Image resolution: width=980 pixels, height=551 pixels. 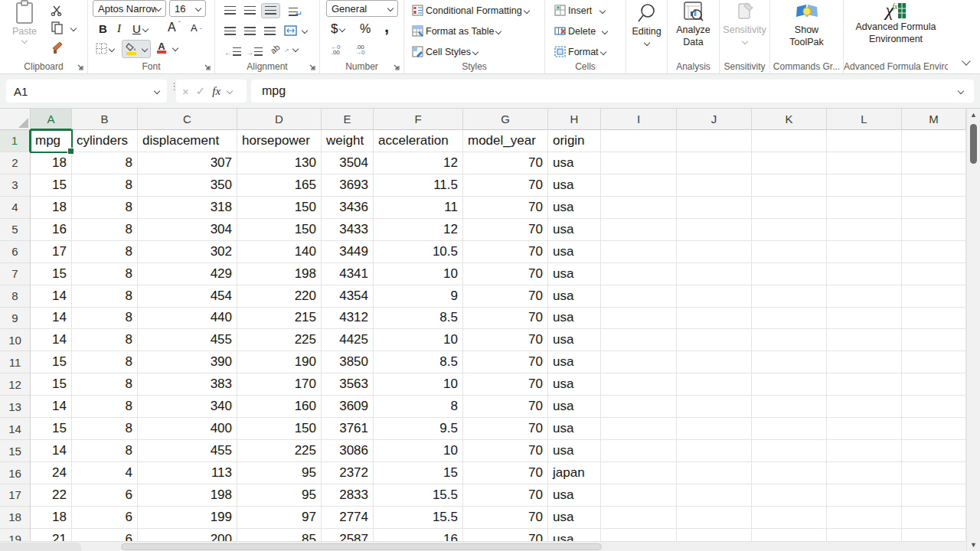 What do you see at coordinates (418, 473) in the screenshot?
I see `cell-F16: 15` at bounding box center [418, 473].